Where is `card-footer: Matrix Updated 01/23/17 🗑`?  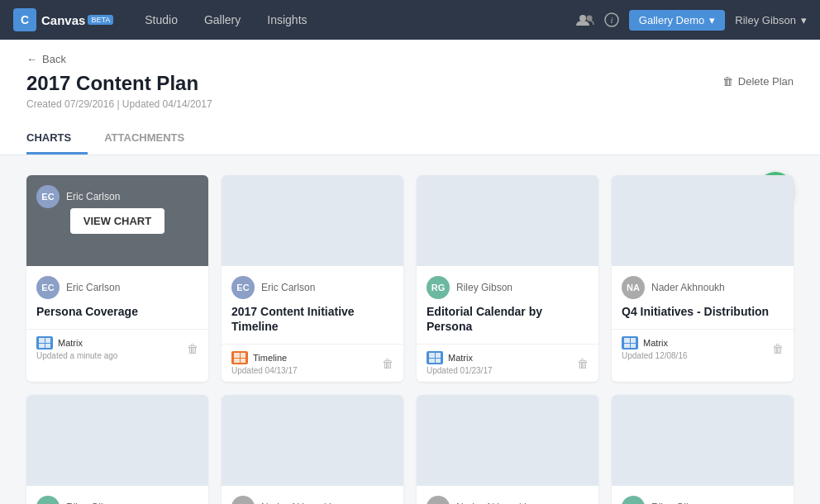 card-footer: Matrix Updated 01/23/17 🗑 is located at coordinates (508, 363).